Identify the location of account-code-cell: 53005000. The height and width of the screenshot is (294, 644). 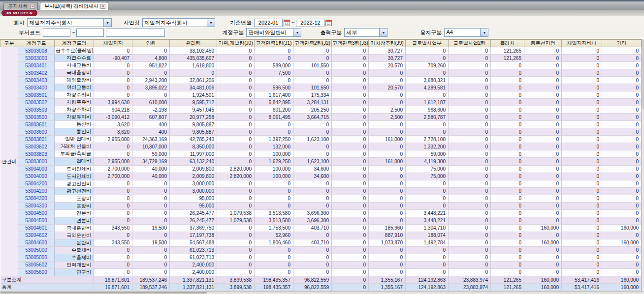
(36, 258).